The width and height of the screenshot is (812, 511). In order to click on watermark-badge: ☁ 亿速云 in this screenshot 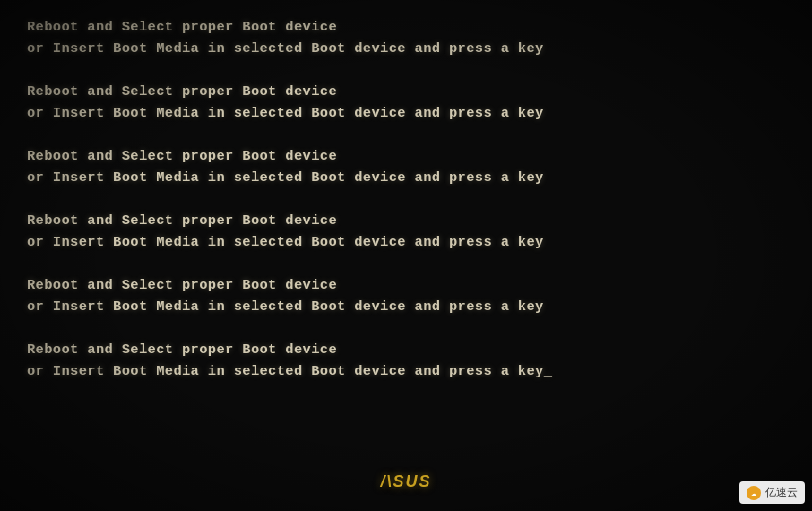, I will do `click(773, 493)`.